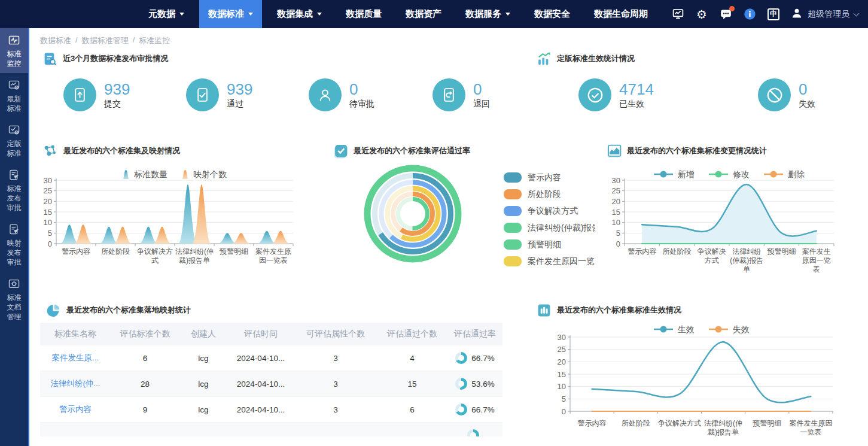 The height and width of the screenshot is (446, 868). What do you see at coordinates (596, 59) in the screenshot?
I see `section-title: 定版标准生效统计情况` at bounding box center [596, 59].